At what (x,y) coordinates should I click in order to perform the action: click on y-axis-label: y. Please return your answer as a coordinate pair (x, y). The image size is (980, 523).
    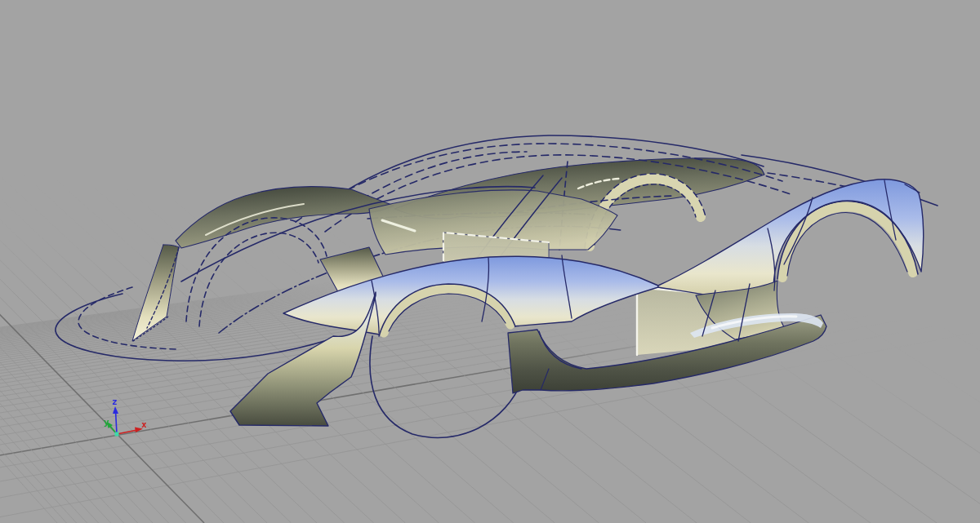
    Looking at the image, I should click on (106, 423).